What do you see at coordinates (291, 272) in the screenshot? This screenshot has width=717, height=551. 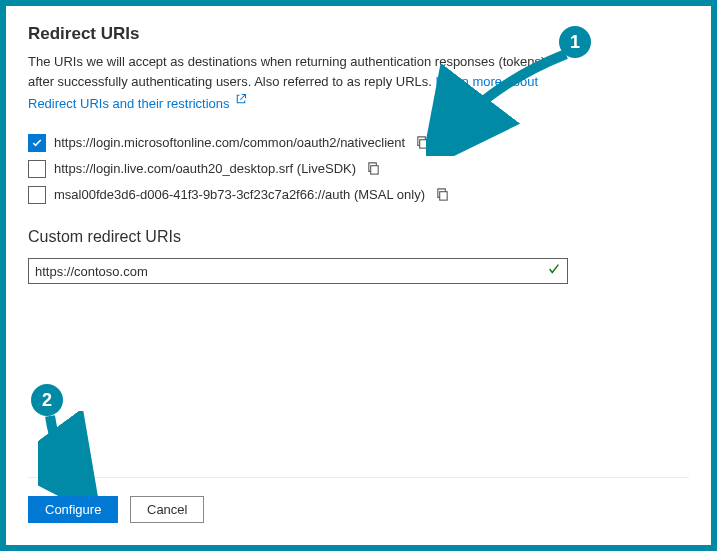 I see `custom-uri-input` at bounding box center [291, 272].